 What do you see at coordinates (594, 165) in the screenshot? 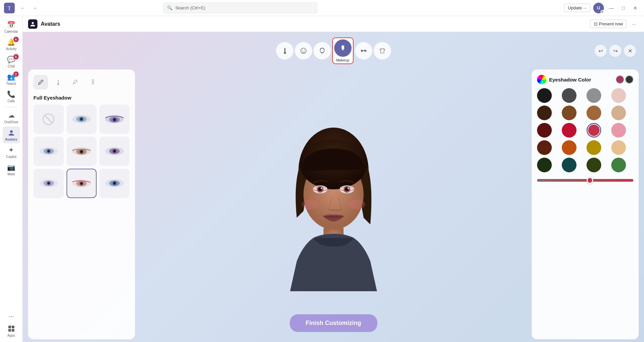
I see `color-swatch-olive` at bounding box center [594, 165].